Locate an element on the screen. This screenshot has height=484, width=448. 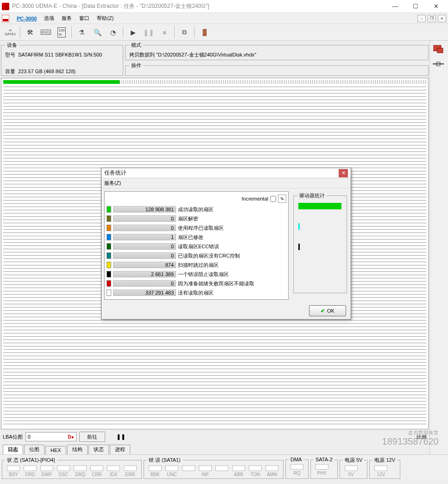
menu-window: 窗口 is located at coordinates (84, 19).